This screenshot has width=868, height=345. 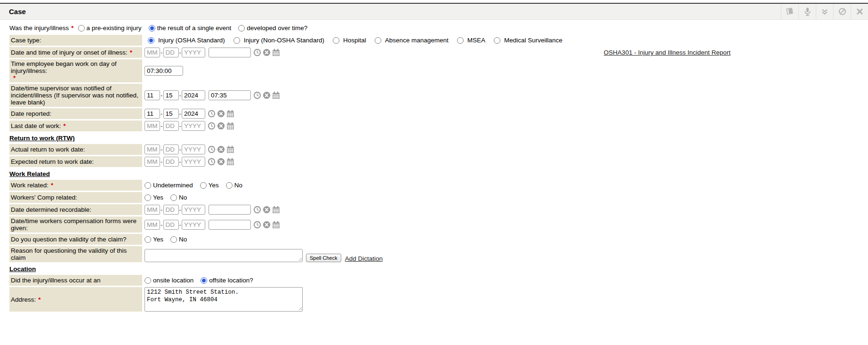 I want to click on time-began-input, so click(x=164, y=71).